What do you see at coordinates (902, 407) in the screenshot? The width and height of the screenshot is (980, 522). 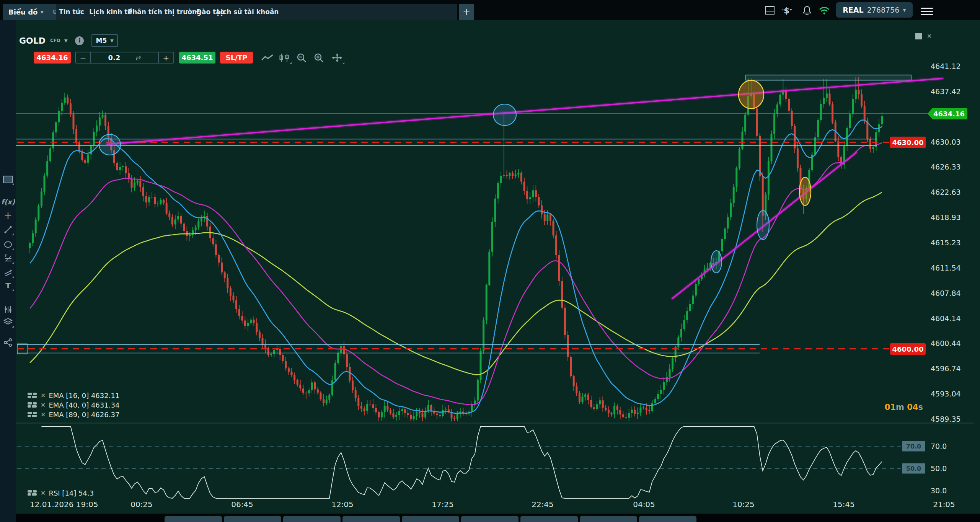 I see `candle-timer: 01m 04s` at bounding box center [902, 407].